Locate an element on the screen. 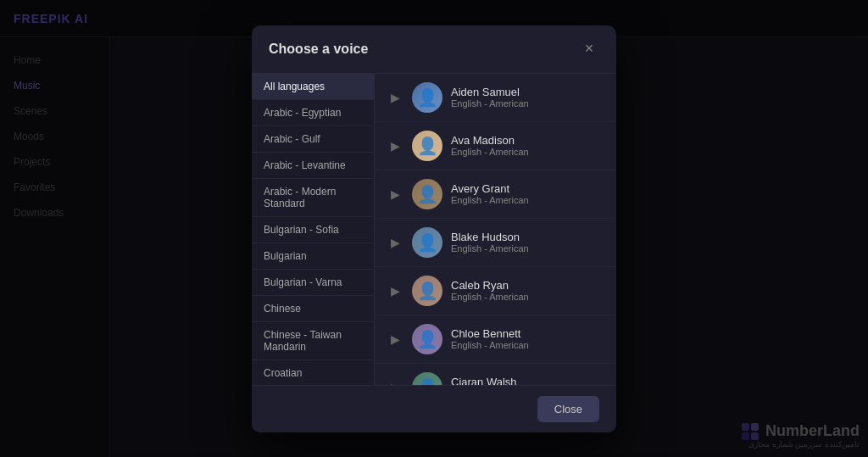 The height and width of the screenshot is (457, 868). voice-item-6: ▶ 👤 Chloe Bennett English - American is located at coordinates (495, 339).